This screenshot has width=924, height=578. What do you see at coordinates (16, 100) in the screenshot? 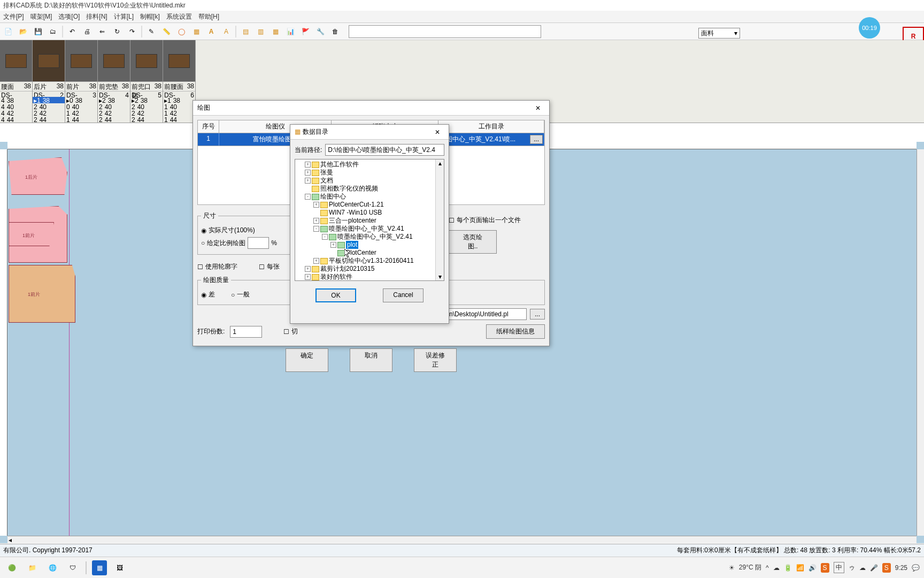
I see `size-row: 438` at bounding box center [16, 100].